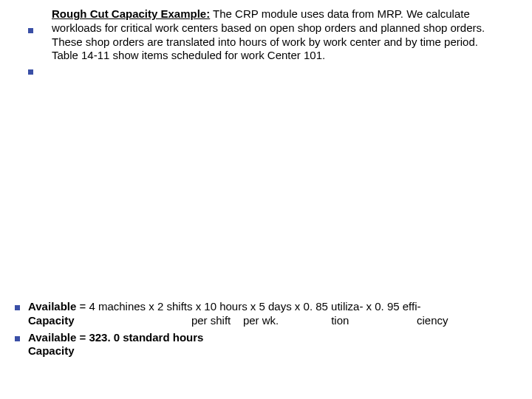 The image size is (532, 399). Describe the element at coordinates (131, 13) in the screenshot. I see `paragraph-lead: Rough Cut Capacity Example:` at that location.